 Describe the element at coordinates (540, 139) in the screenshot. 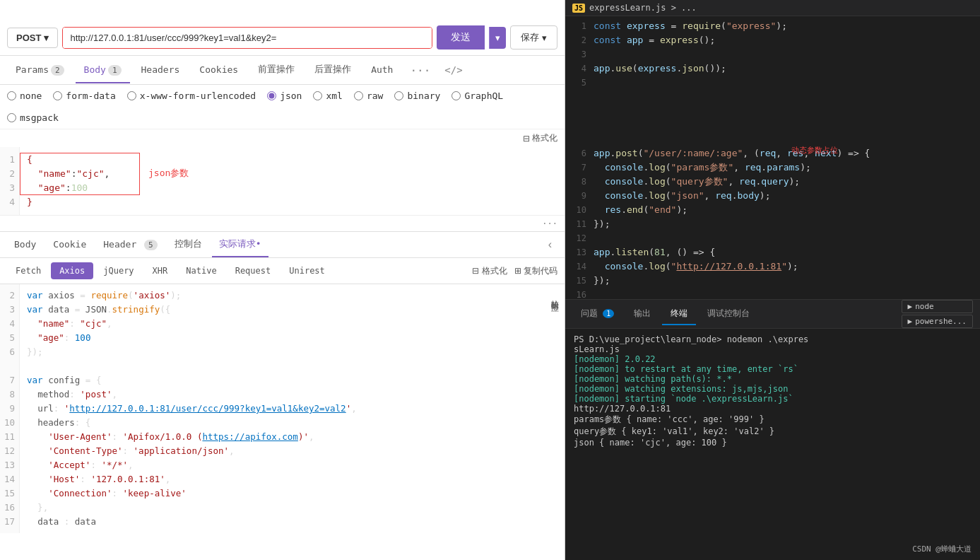

I see `format-button: ⊟ 格式化` at that location.